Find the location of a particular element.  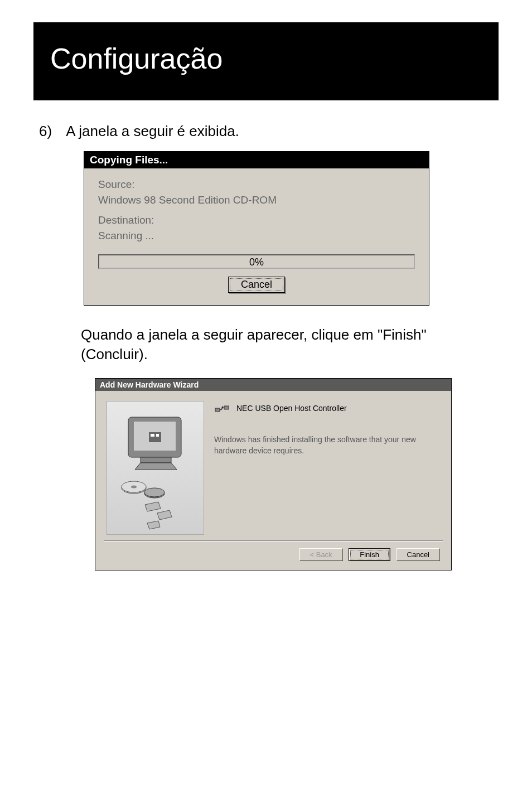

source-label: Source: is located at coordinates (257, 185).